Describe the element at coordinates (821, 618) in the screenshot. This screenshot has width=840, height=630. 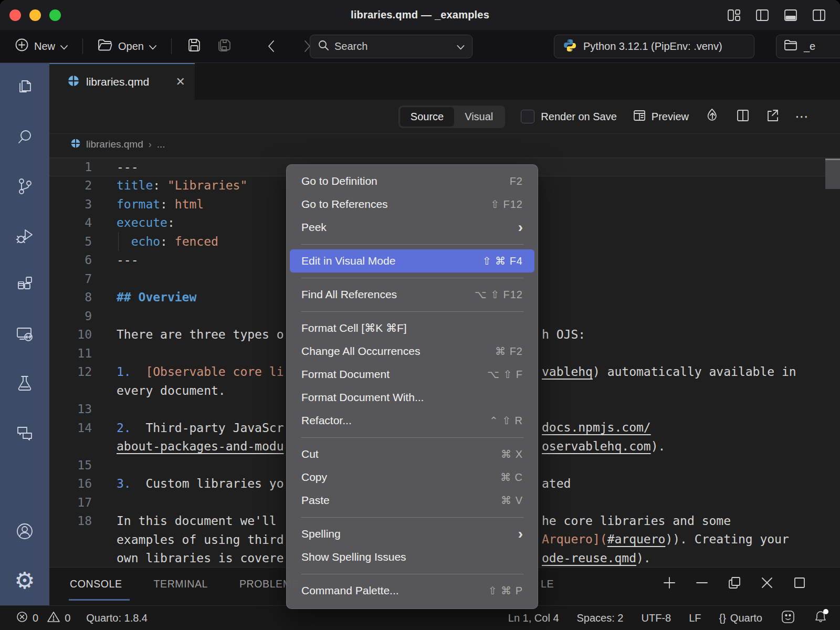
I see `notifications-bell-icon` at that location.